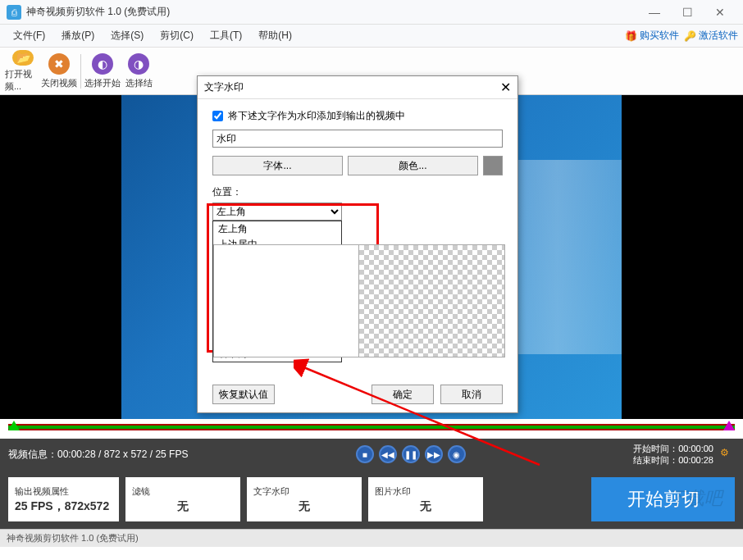  I want to click on output-props-value: 25 FPS，872x572, so click(64, 507).